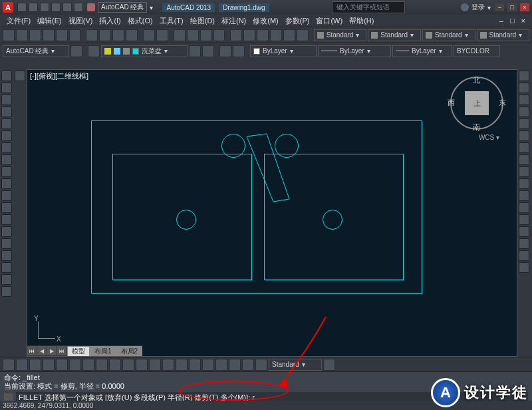 The height and width of the screenshot is (410, 532). I want to click on help-search: 键入关键字或短语, so click(368, 7).